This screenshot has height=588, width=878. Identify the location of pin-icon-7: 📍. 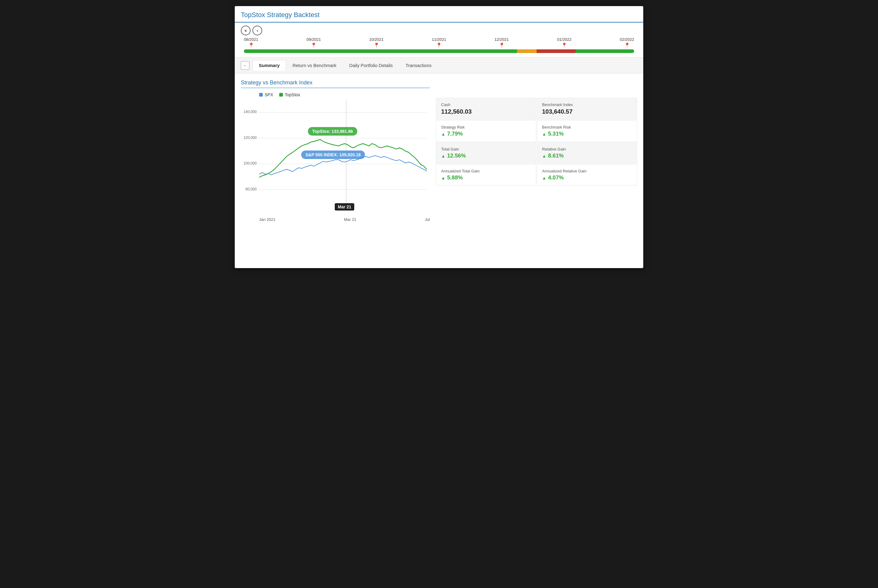
(627, 45).